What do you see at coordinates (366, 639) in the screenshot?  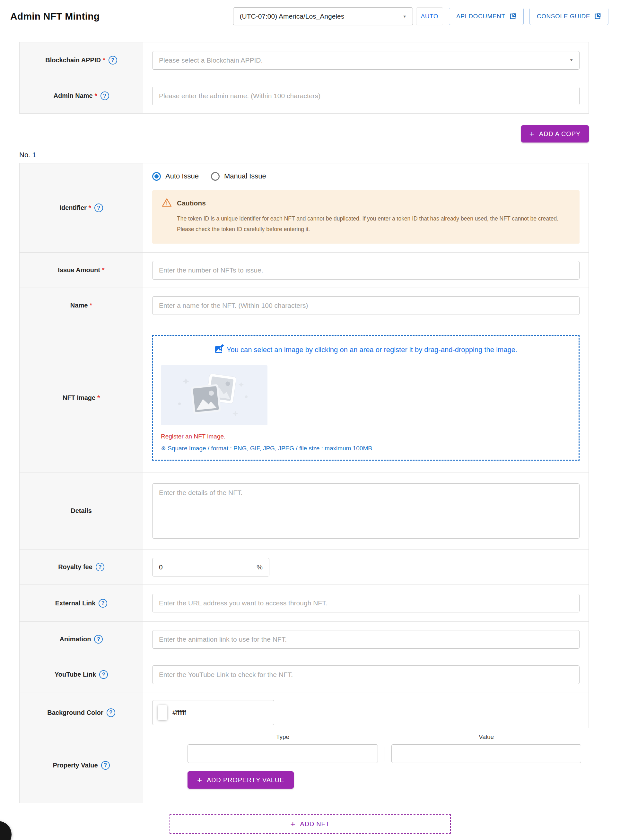 I see `animation-input` at bounding box center [366, 639].